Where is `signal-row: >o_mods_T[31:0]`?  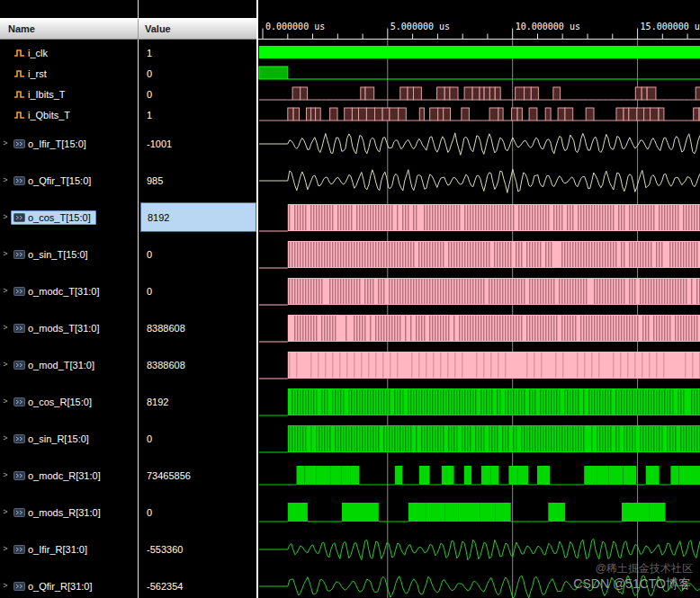 signal-row: >o_mods_T[31:0] is located at coordinates (68, 327).